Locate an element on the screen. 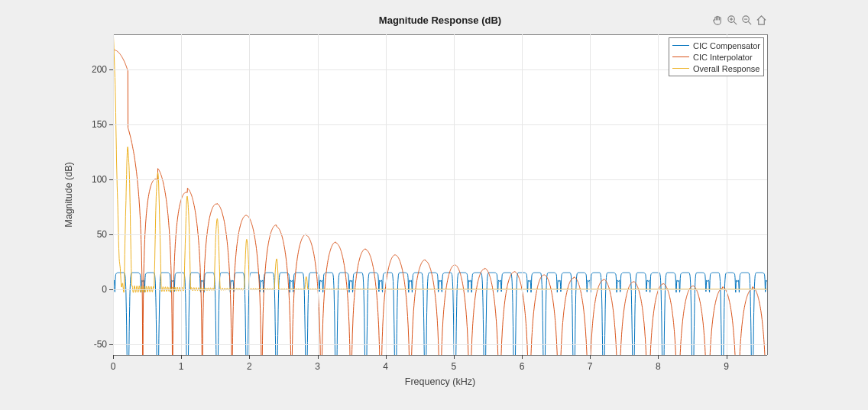 Image resolution: width=868 pixels, height=410 pixels. legend: CIC CompensatorCIC InterpolatorOverall R… is located at coordinates (717, 56).